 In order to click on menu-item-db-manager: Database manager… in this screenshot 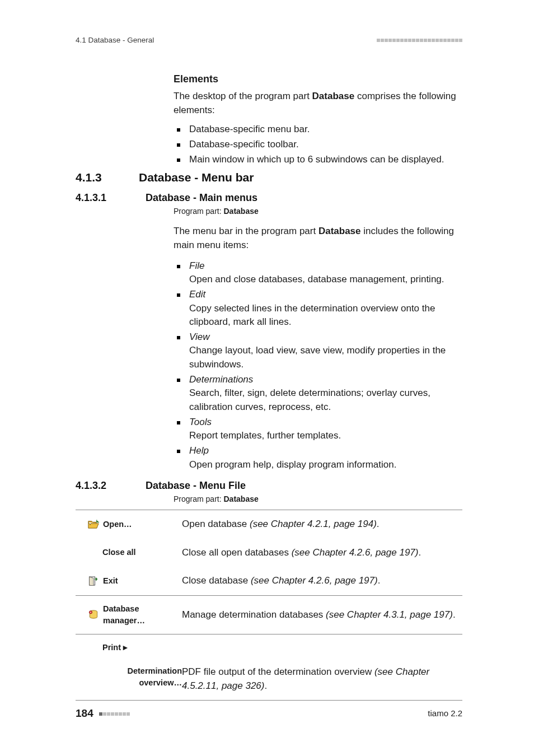, I will do `click(129, 615)`.